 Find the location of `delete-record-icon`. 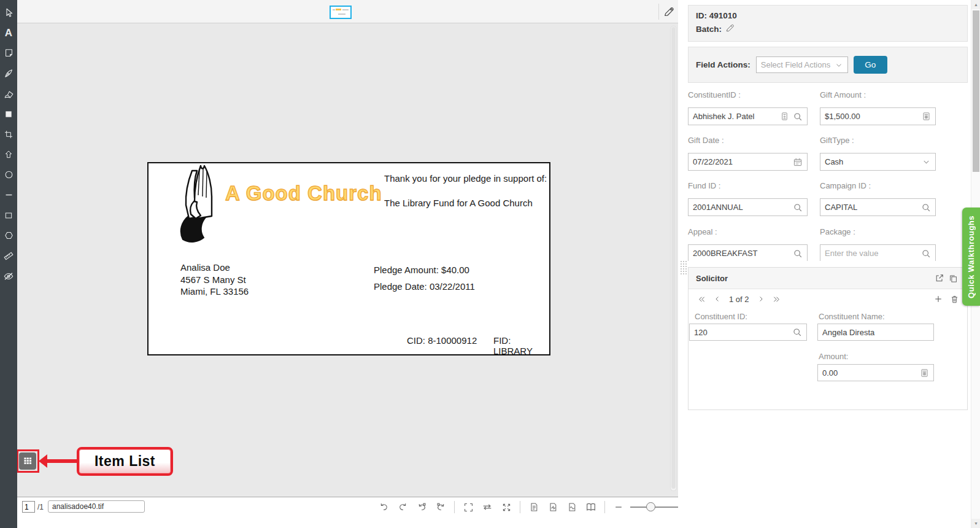

delete-record-icon is located at coordinates (954, 299).